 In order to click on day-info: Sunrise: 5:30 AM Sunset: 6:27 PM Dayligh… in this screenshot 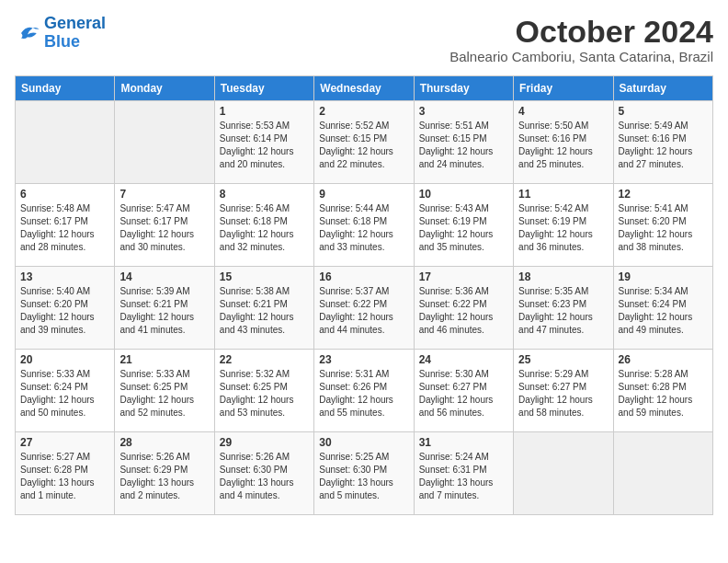, I will do `click(463, 394)`.